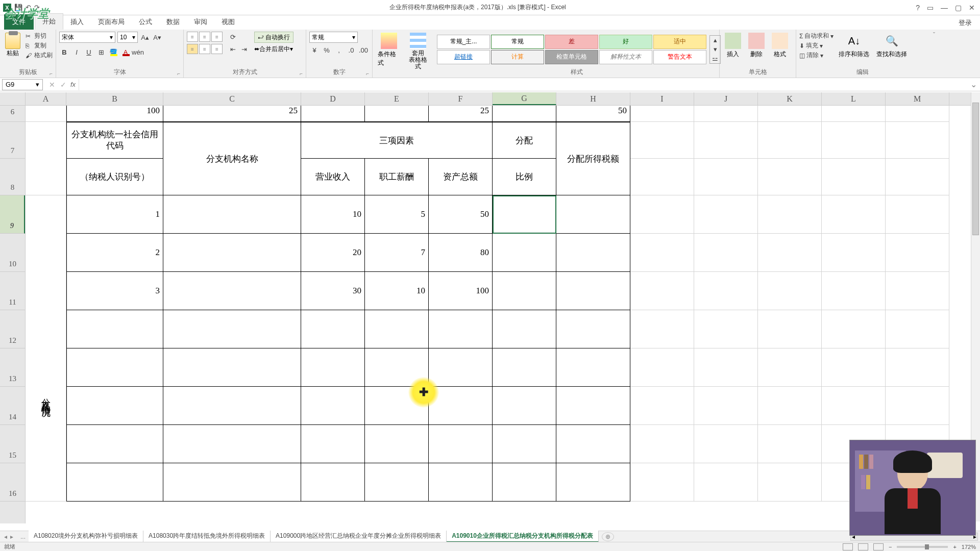 The width and height of the screenshot is (980, 551). What do you see at coordinates (848, 547) in the screenshot?
I see `normal-view-button` at bounding box center [848, 547].